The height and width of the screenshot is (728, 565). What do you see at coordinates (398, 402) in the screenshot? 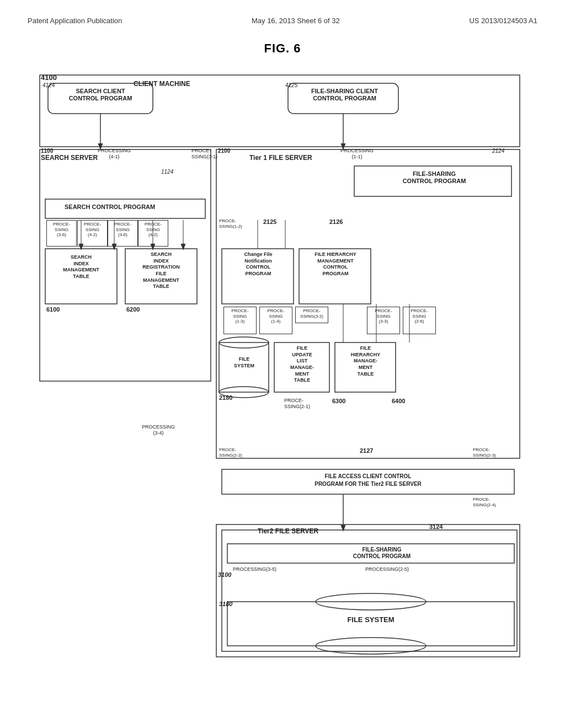
I see `ref-6400: 6400` at bounding box center [398, 402].